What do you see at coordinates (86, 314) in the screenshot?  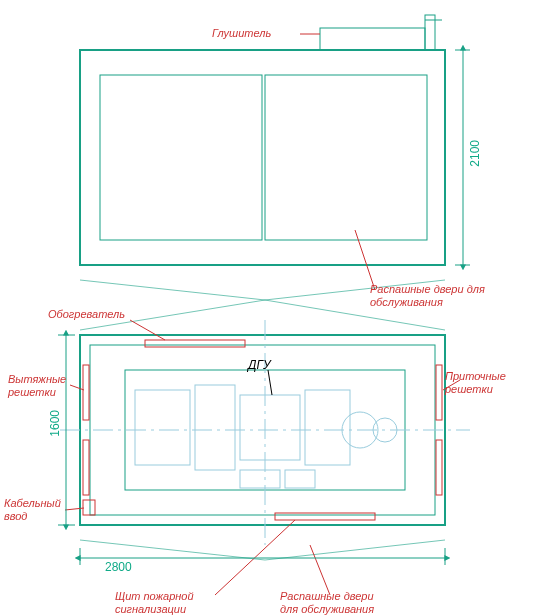 I see `label-heater: Обогреватель` at bounding box center [86, 314].